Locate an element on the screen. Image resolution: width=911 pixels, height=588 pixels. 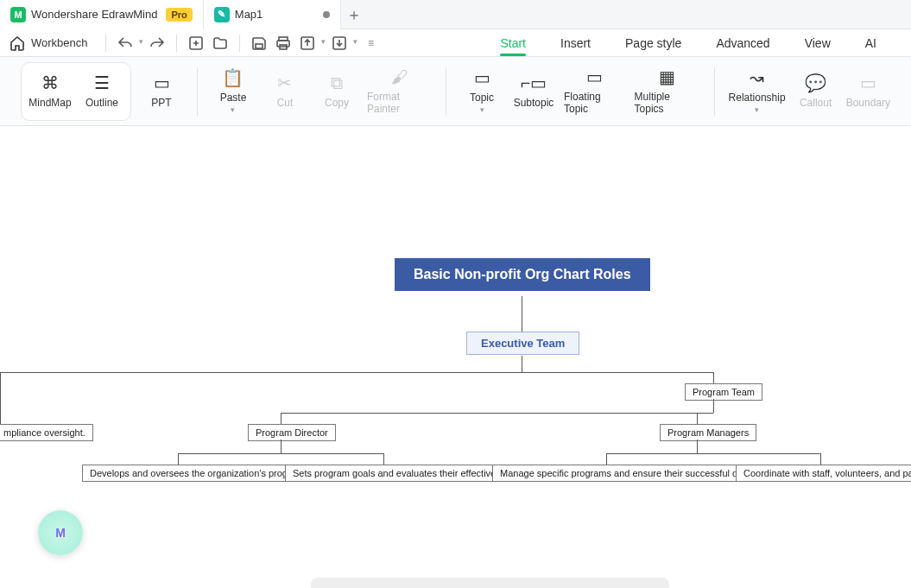
boundary-button: ▭ Boundary is located at coordinates (869, 92).